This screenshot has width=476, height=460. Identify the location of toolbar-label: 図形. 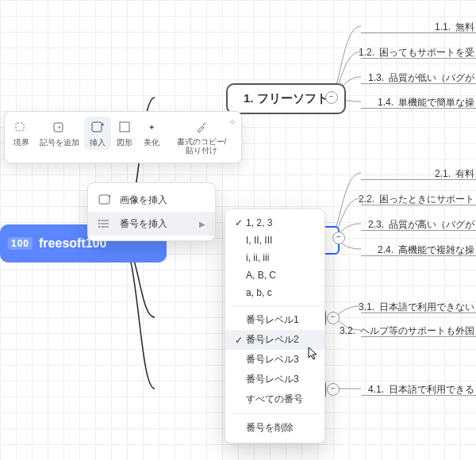
(125, 143).